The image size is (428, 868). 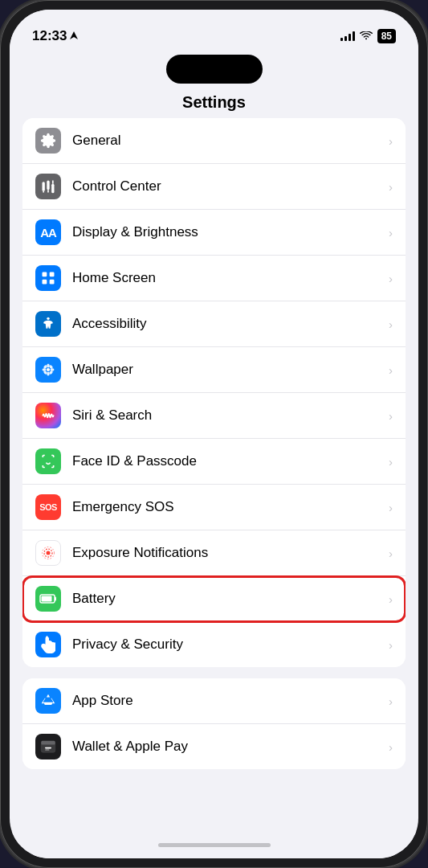 I want to click on exposure-icon, so click(x=48, y=553).